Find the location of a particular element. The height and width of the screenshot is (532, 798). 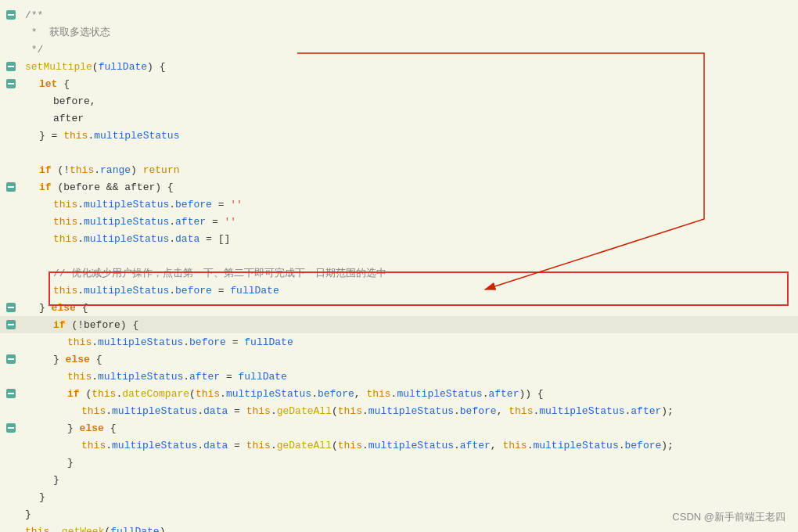

line-text-17: this.multipleStatus.before = fullDate is located at coordinates (410, 291).